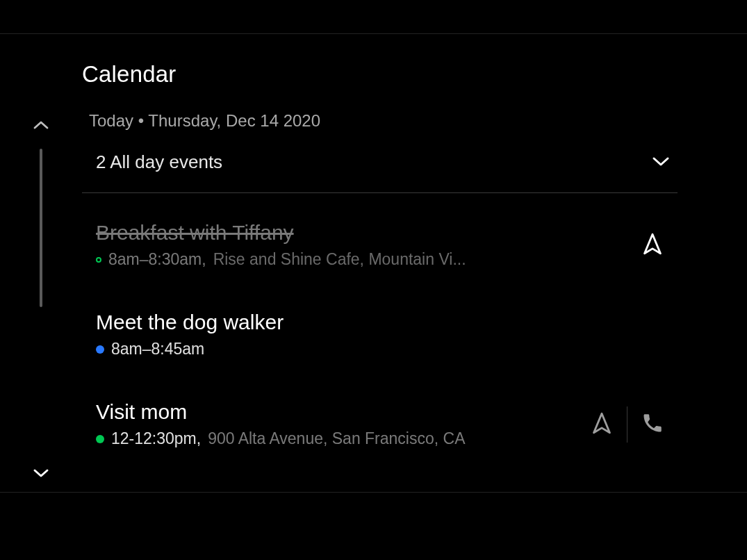 The height and width of the screenshot is (560, 747). I want to click on all-day-events-label: 2 All day events, so click(159, 163).